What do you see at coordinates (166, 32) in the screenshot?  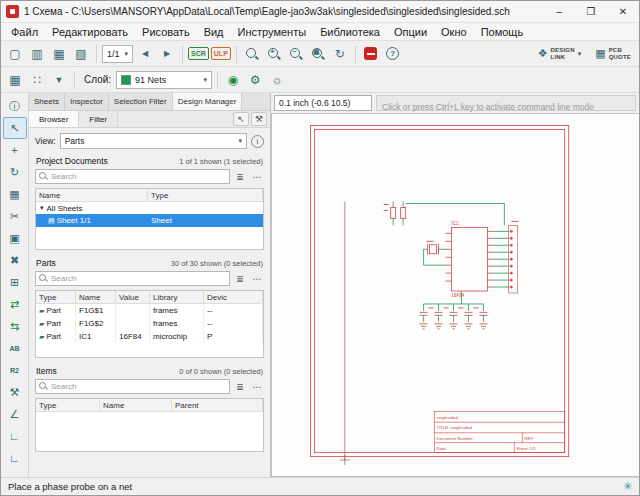 I see `menu-draw: Рисовать` at bounding box center [166, 32].